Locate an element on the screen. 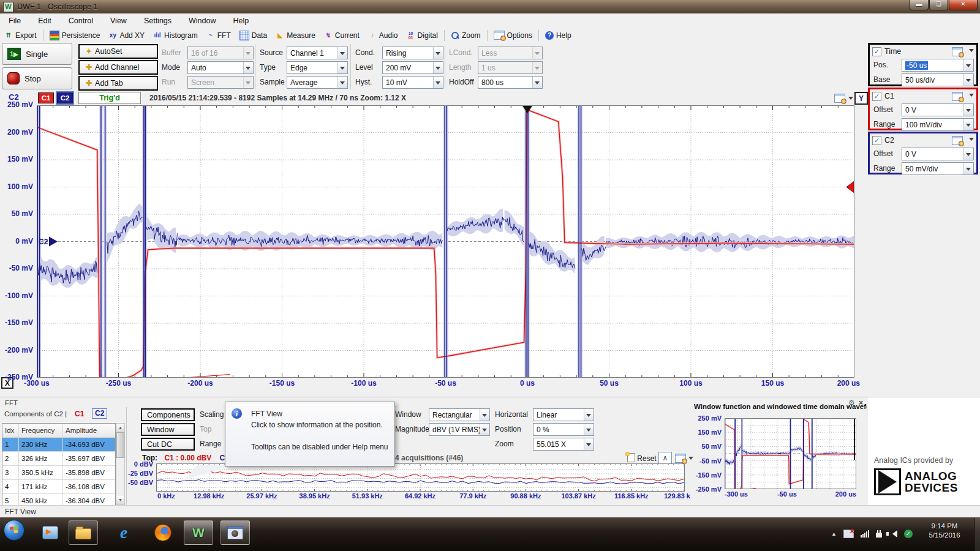  toolbar-item-histogram: ılılHistogram is located at coordinates (175, 36).